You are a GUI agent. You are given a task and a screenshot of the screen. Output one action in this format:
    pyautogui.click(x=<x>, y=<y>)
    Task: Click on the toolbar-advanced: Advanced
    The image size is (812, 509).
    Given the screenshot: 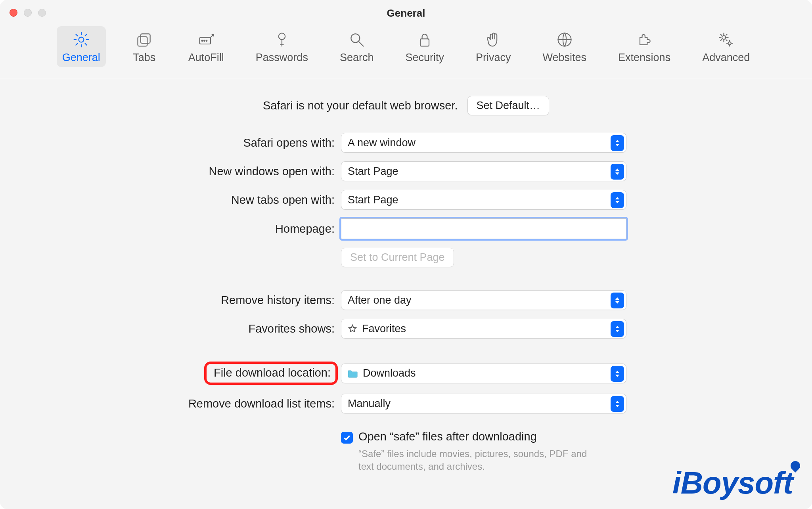 What is the action you would take?
    pyautogui.click(x=726, y=47)
    